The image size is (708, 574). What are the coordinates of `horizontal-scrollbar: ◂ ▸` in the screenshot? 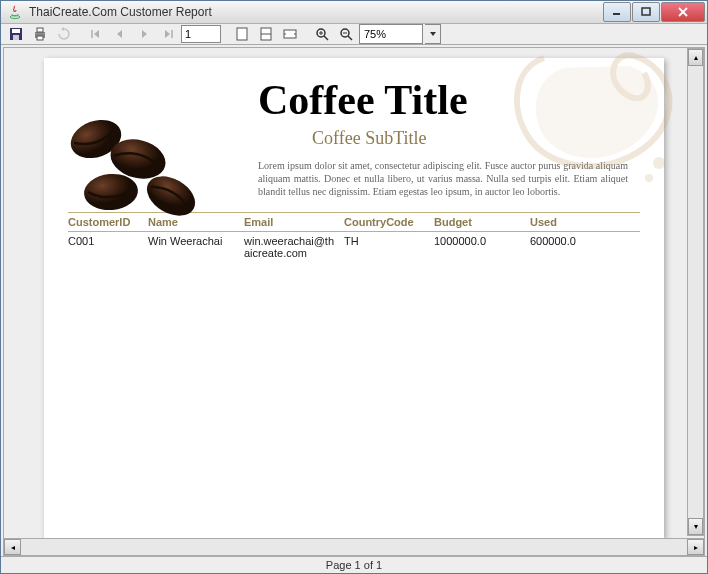 It's located at (354, 546).